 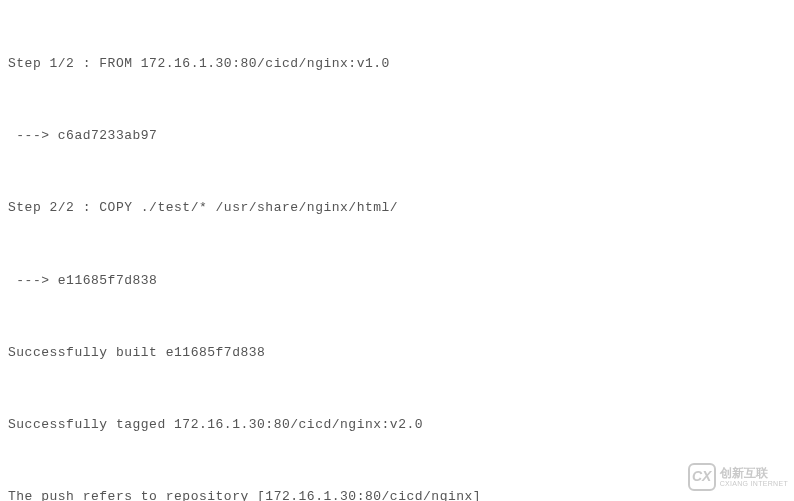 I want to click on push-repo-line: The push refers to repository [172.16.1.…, so click(x=397, y=493).